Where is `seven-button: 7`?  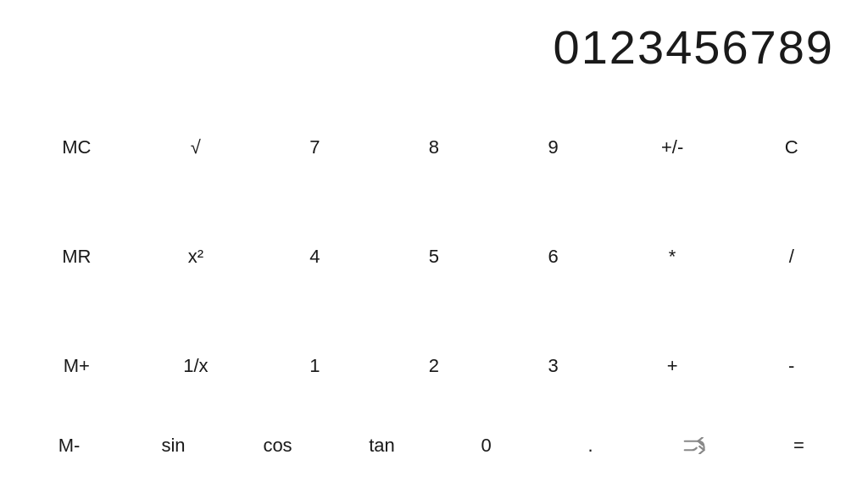
seven-button: 7 is located at coordinates (315, 147).